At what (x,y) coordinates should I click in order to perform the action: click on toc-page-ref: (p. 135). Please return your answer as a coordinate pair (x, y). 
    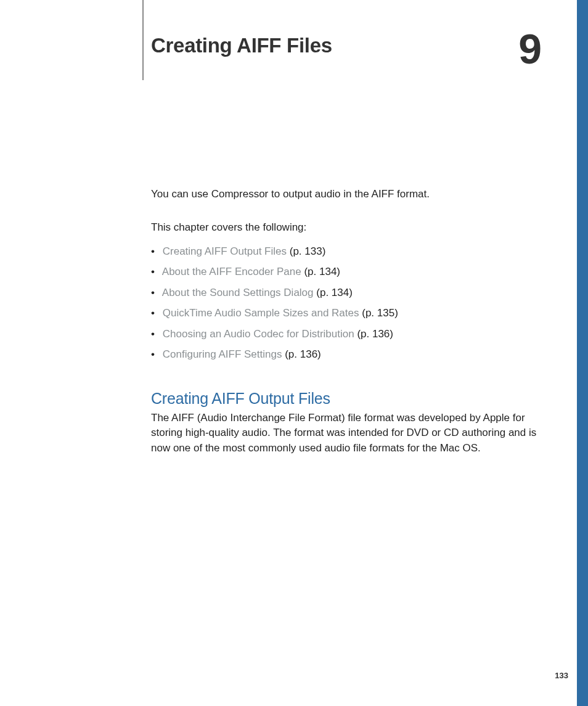
    Looking at the image, I should click on (380, 313).